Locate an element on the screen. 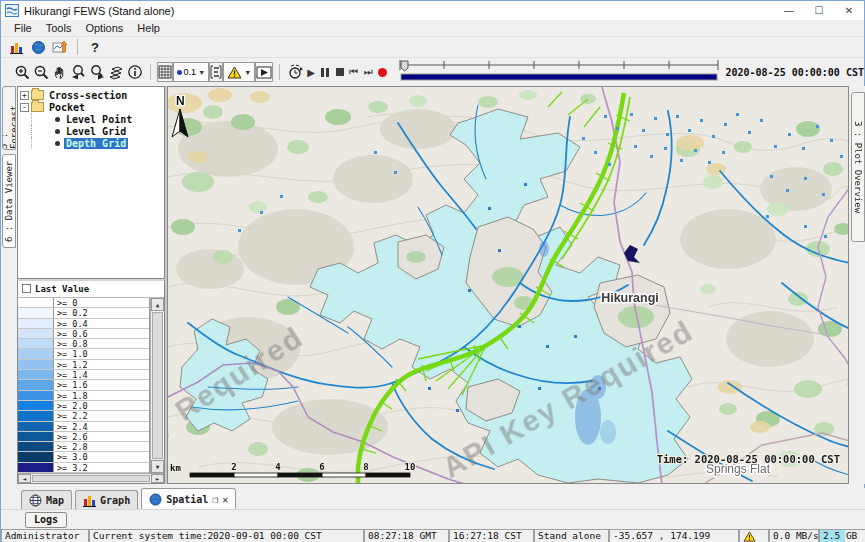 The height and width of the screenshot is (542, 865). close-button: ✕ is located at coordinates (849, 10).